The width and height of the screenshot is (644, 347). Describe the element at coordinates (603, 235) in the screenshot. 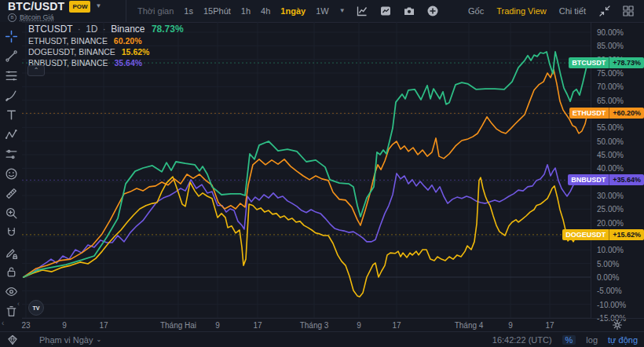

I see `price-badge-dogeusdt: DOGEUSDT+15.62%` at that location.